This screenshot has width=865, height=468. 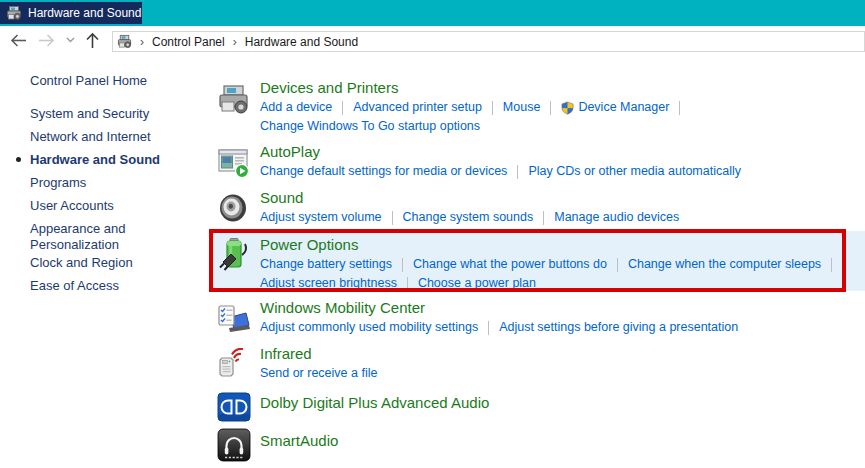 I want to click on sidebar-item-user-accounts: User Accounts, so click(x=111, y=206).